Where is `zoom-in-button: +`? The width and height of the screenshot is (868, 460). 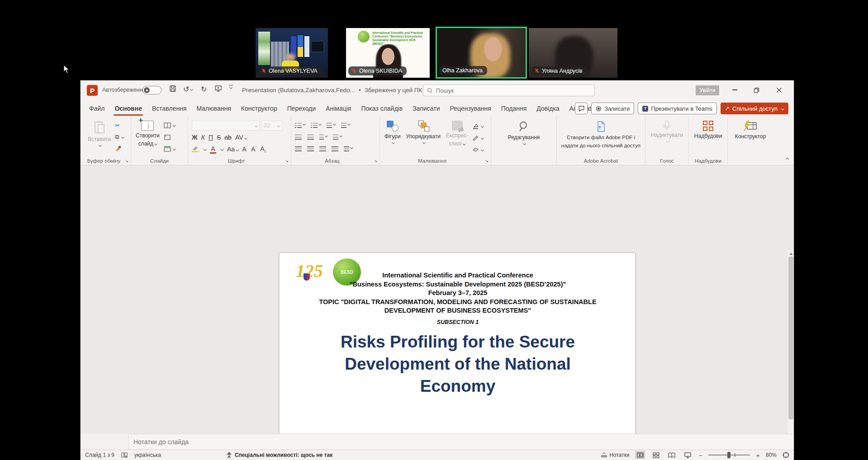 zoom-in-button: + is located at coordinates (758, 455).